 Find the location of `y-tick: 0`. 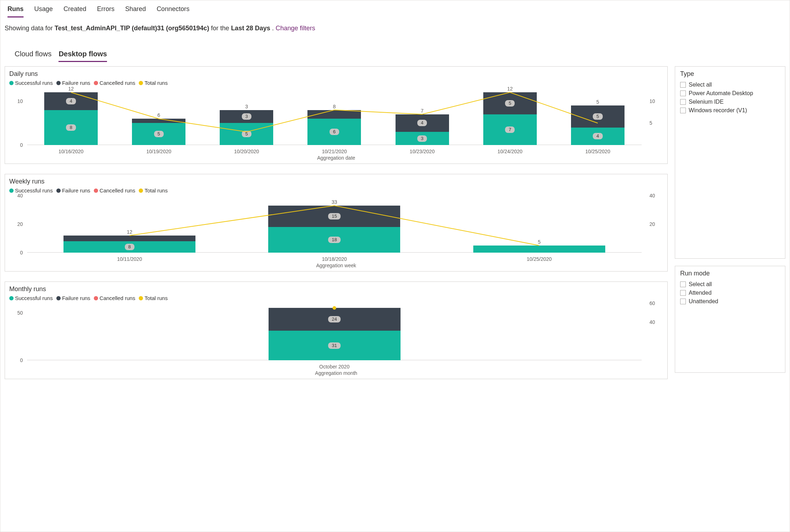

y-tick: 0 is located at coordinates (21, 145).